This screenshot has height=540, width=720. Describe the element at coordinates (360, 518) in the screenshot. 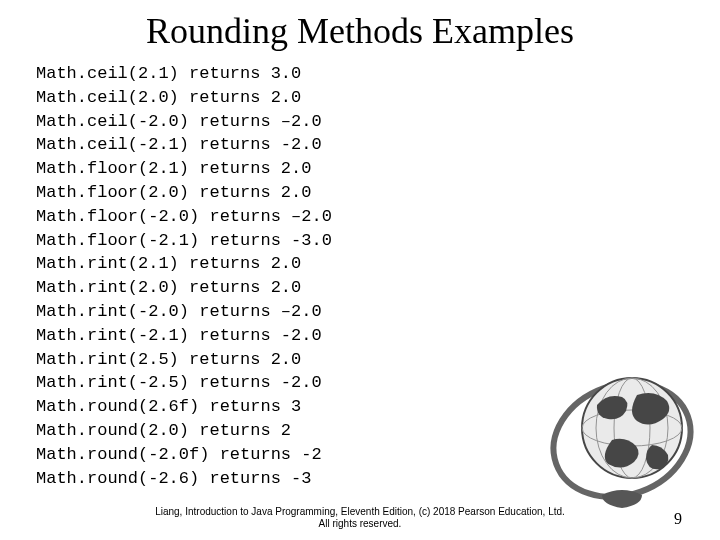

I see `copyright-footer: Liang, Introduction to Java Programming,…` at that location.